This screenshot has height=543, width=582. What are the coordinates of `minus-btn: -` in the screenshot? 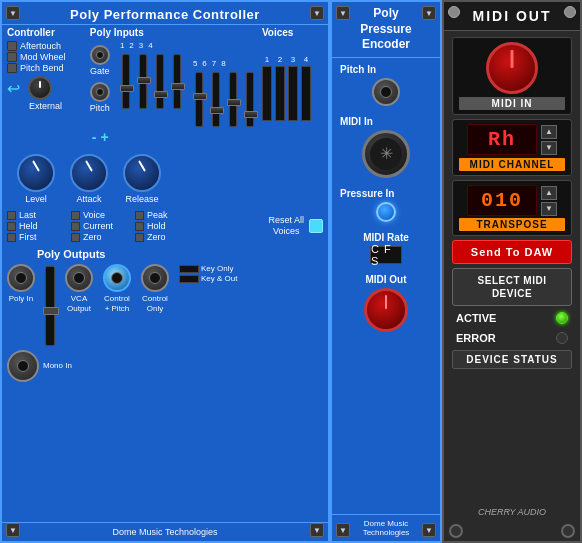 It's located at (94, 137).